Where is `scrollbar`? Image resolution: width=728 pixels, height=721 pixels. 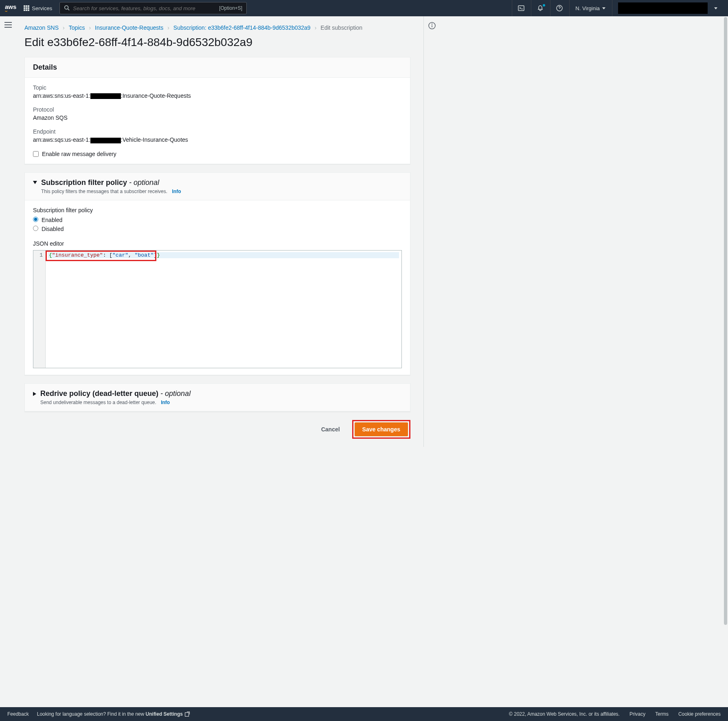 scrollbar is located at coordinates (726, 231).